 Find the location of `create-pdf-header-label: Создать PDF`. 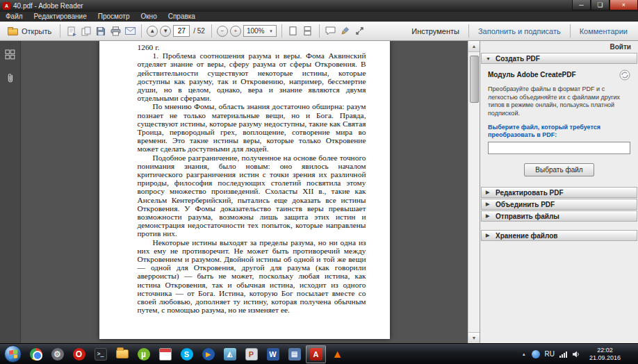

create-pdf-header-label: Создать PDF is located at coordinates (518, 58).